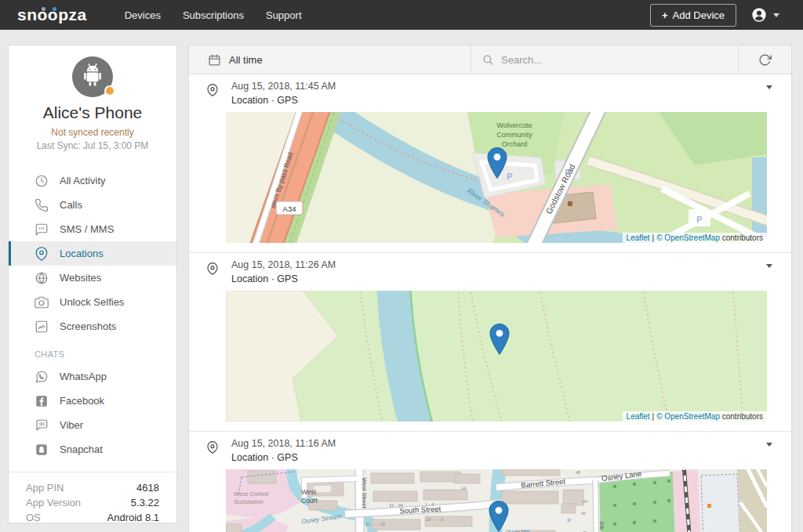  Describe the element at coordinates (490, 93) in the screenshot. I see `entry-header: Aug 15, 2018, 11:45 AM Location · GPS` at that location.